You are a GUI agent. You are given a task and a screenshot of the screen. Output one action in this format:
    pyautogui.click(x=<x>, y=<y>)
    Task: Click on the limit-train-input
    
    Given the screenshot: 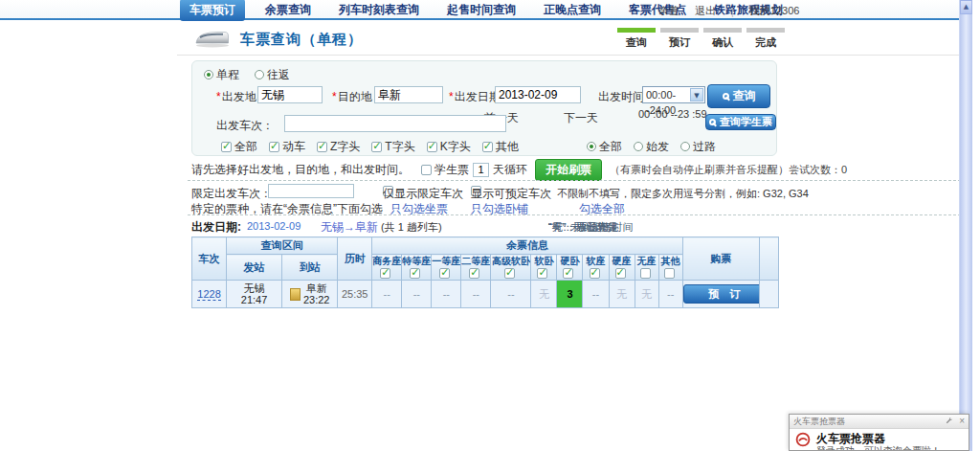 What is the action you would take?
    pyautogui.click(x=311, y=192)
    